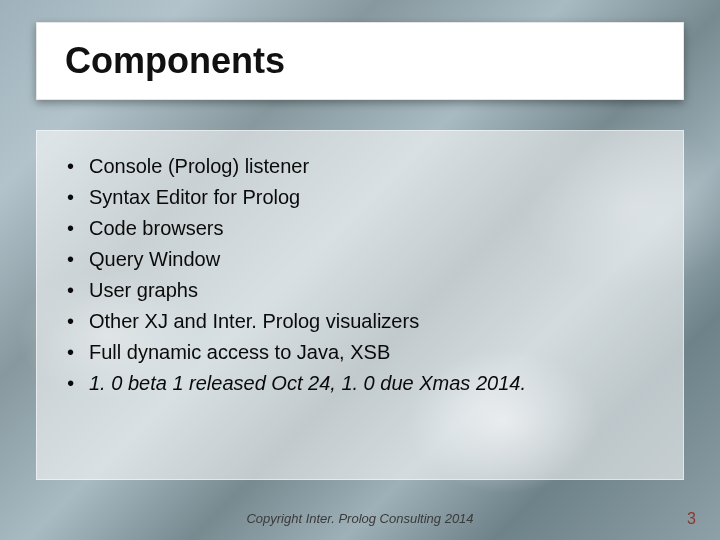 This screenshot has width=720, height=540. Describe the element at coordinates (360, 384) in the screenshot. I see `list-item: 1. 0 beta 1 released Oct 24, 1. 0 due Xm…` at that location.